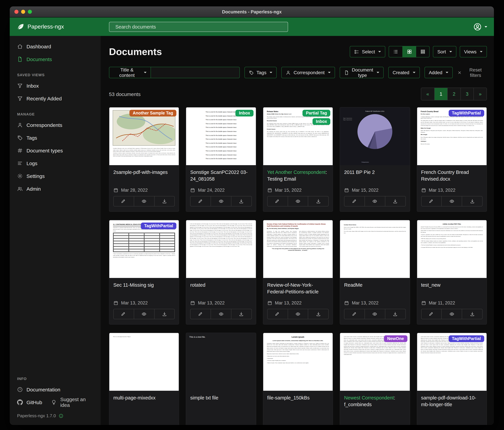 The image size is (504, 430). What do you see at coordinates (144, 272) in the screenshot?
I see `document-card: 11. CONTINUING MEDICAL EDUCATIONApplicat…` at bounding box center [144, 272].